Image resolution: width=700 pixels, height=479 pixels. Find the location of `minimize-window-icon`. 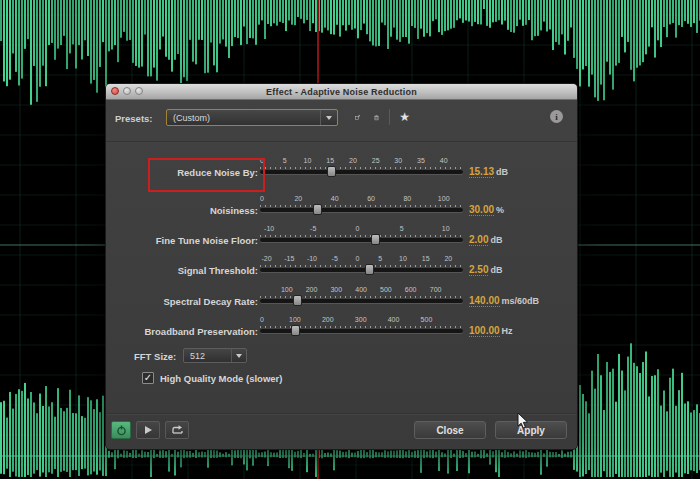

minimize-window-icon is located at coordinates (127, 91).